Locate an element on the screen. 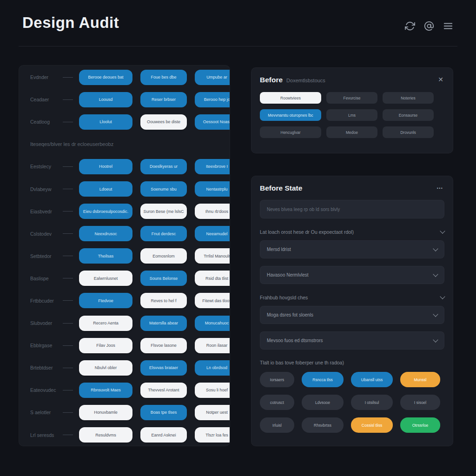 The image size is (476, 476). select-4: Mevsoo fuos ed dtsrnstrors is located at coordinates (352, 340).